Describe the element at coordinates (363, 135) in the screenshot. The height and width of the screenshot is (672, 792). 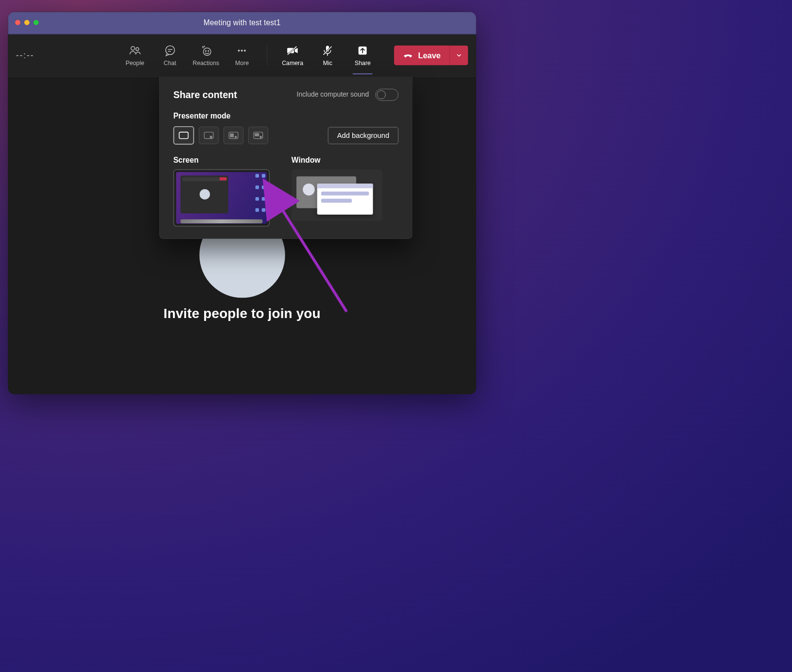
I see `add-background-button: Add background` at that location.